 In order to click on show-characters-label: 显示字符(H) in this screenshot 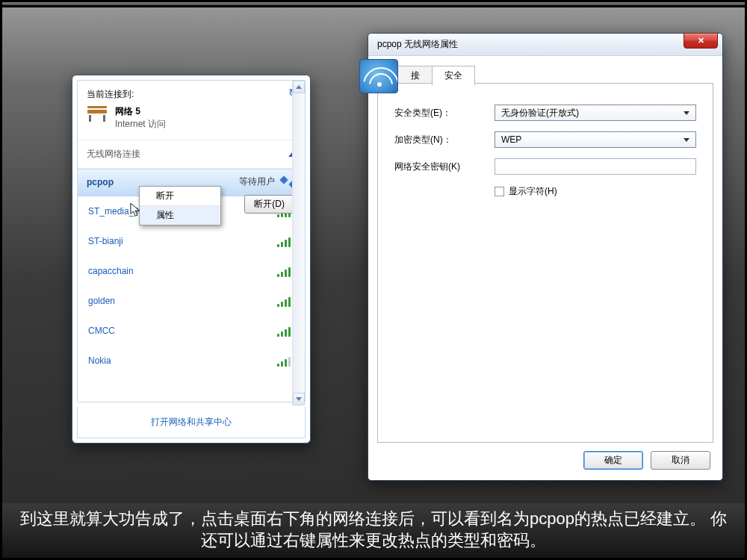, I will do `click(533, 191)`.